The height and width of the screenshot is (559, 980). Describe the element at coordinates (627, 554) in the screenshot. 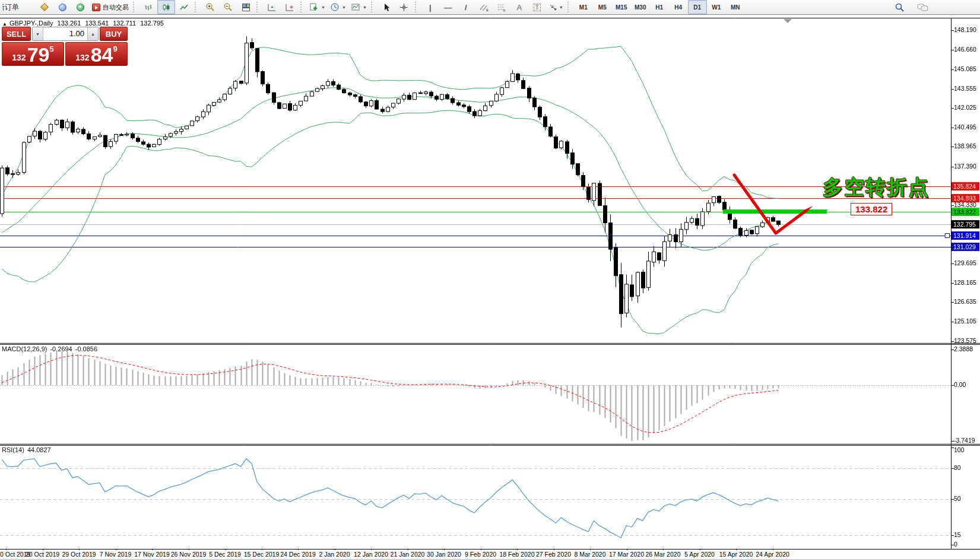

I see `time-axis-label: 17 Mar 2020` at that location.